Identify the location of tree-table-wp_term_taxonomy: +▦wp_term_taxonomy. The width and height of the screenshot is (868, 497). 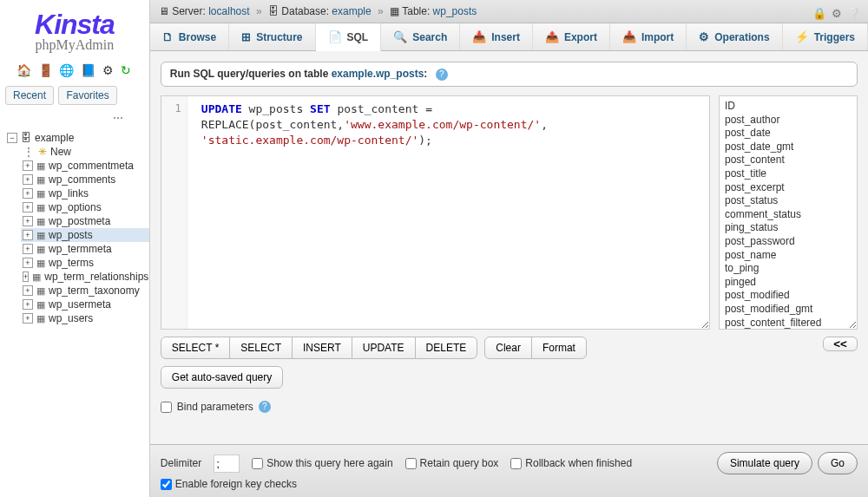
(85, 291).